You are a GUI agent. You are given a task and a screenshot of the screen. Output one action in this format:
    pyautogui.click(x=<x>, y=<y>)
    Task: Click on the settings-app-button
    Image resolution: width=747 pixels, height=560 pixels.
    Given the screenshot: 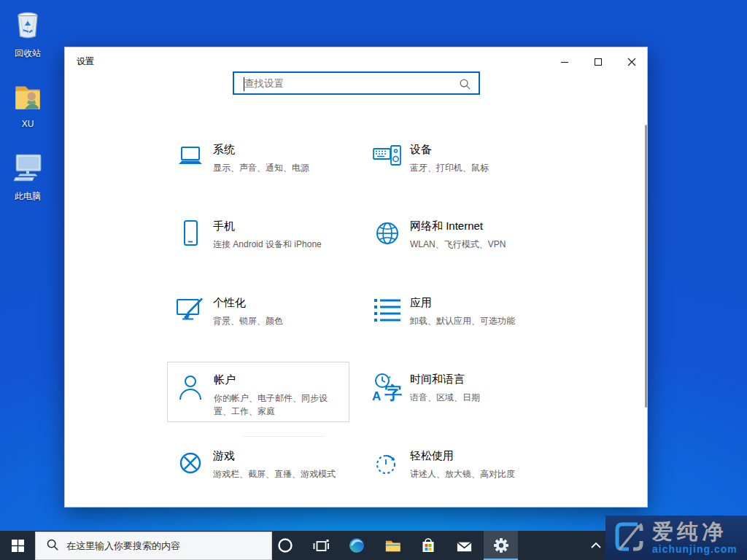 What is the action you would take?
    pyautogui.click(x=500, y=545)
    